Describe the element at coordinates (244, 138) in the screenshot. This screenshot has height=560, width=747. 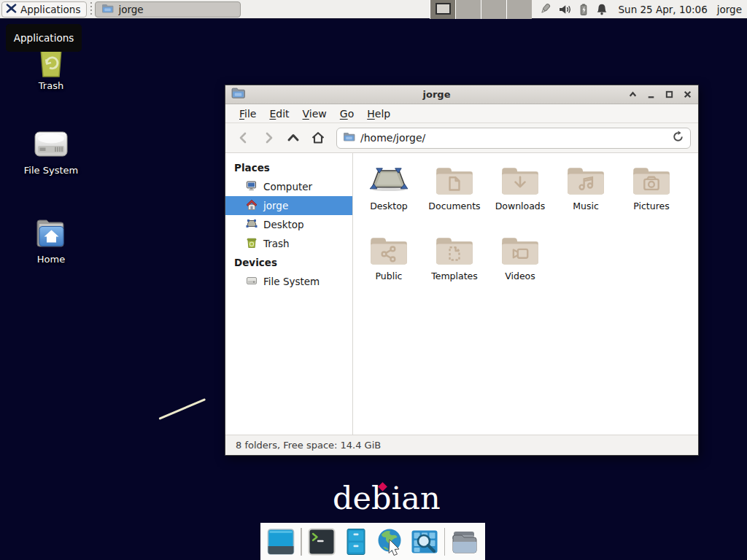
I see `back-button` at that location.